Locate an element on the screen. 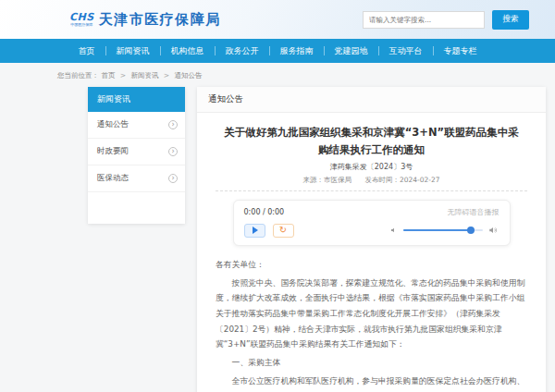  paragraph: 按照党中央、国务院决策部署，探索建立规范化、常态化的药品集中采购和使用制度，继续… is located at coordinates (372, 314).